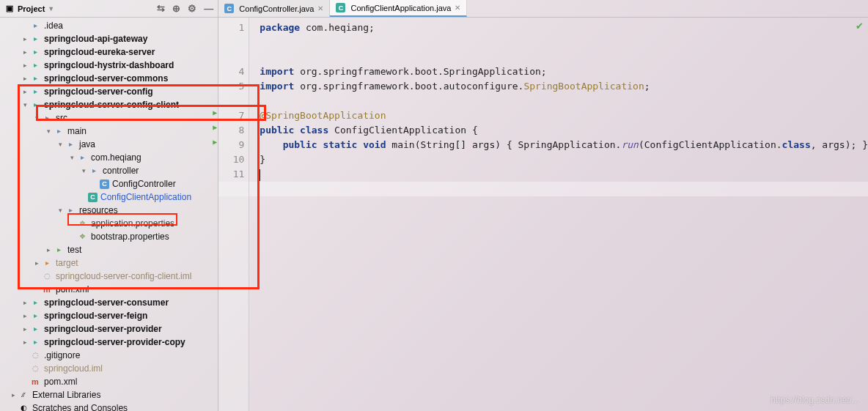  Describe the element at coordinates (710, 145) in the screenshot. I see `run-arg1: (ConfigClientApplication.` at that location.